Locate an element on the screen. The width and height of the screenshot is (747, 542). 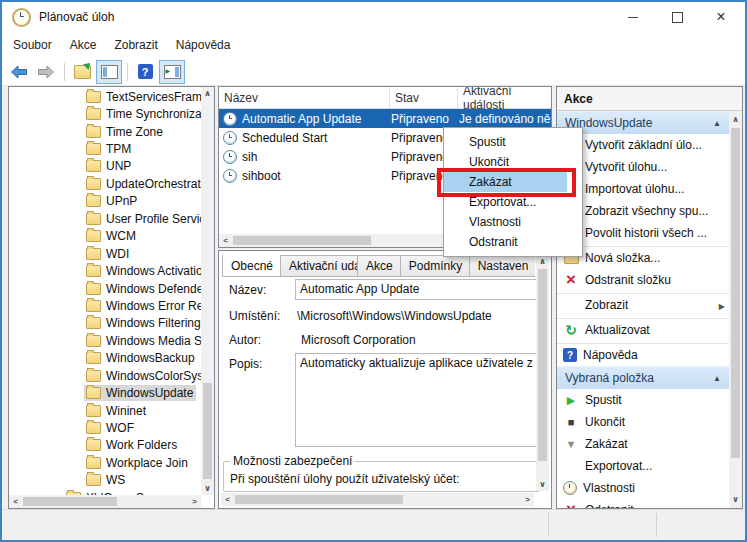
tree-item: WCM is located at coordinates (105, 236).